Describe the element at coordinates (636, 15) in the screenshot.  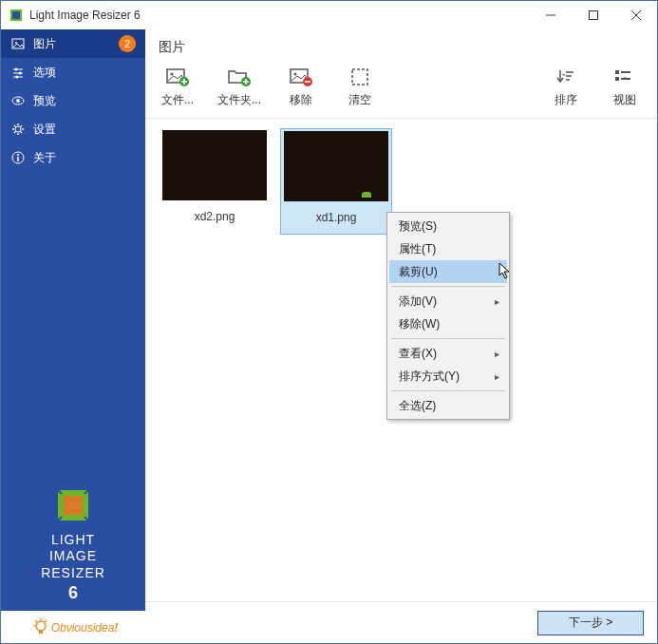
I see `close-button` at that location.